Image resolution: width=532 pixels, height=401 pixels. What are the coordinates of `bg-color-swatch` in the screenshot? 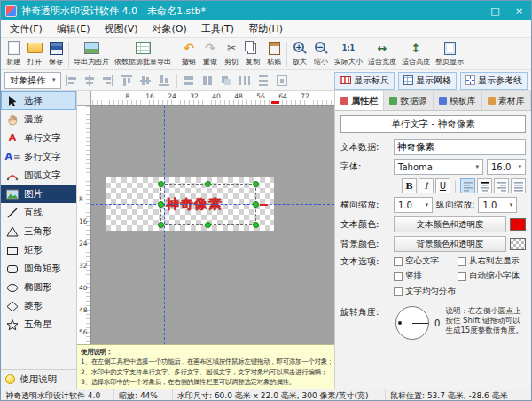 It's located at (518, 244).